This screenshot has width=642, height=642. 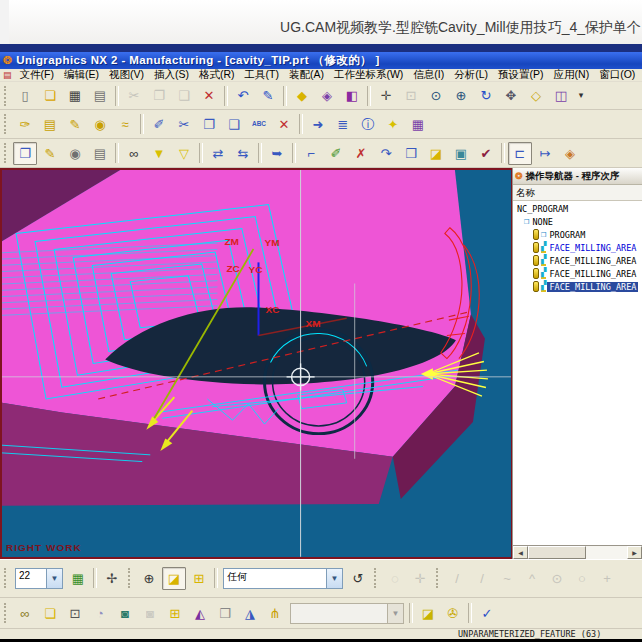 What do you see at coordinates (82, 76) in the screenshot?
I see `menu-edit: 编辑(E)` at bounding box center [82, 76].